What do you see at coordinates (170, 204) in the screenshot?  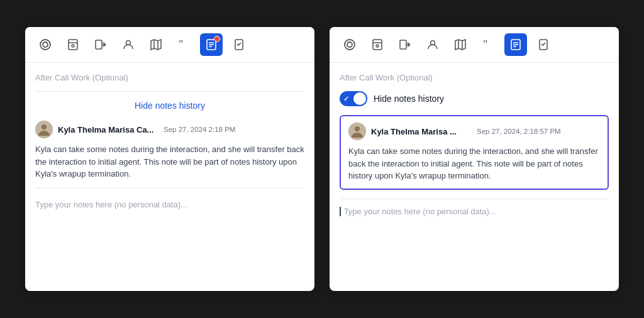 I see `notes-input-placeholder: Type your notes here (no personal data).…` at bounding box center [170, 204].